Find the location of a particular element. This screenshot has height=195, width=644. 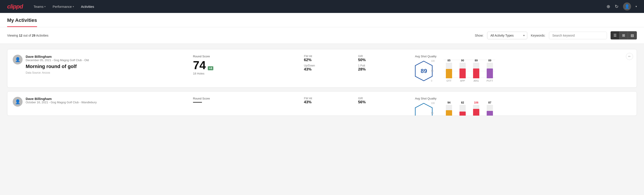

stat-1putt: 1 Putt 28% is located at coordinates (383, 68).